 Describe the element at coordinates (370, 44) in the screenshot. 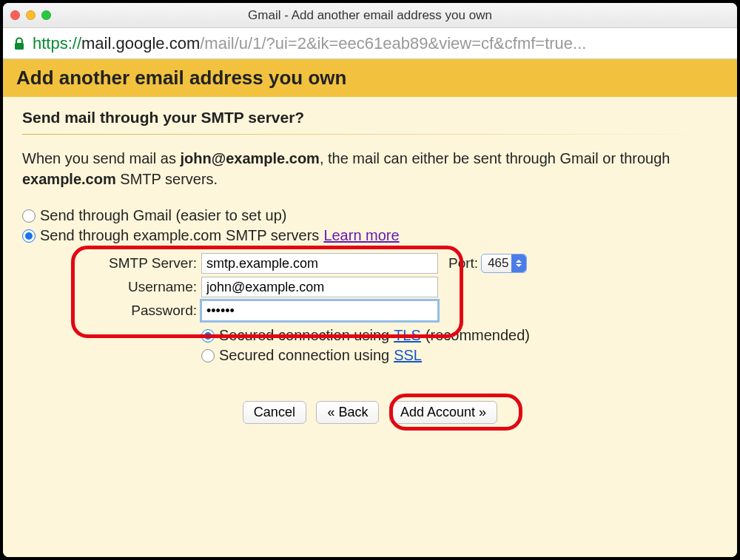

I see `url-bar: https://mail.google.com/mail/u/1/?ui=2&i…` at that location.